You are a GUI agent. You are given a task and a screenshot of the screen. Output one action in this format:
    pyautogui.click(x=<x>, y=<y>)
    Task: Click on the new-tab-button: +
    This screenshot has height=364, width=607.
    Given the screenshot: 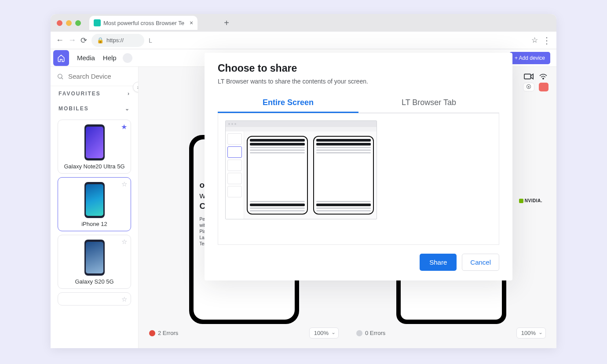 What is the action you would take?
    pyautogui.click(x=227, y=23)
    